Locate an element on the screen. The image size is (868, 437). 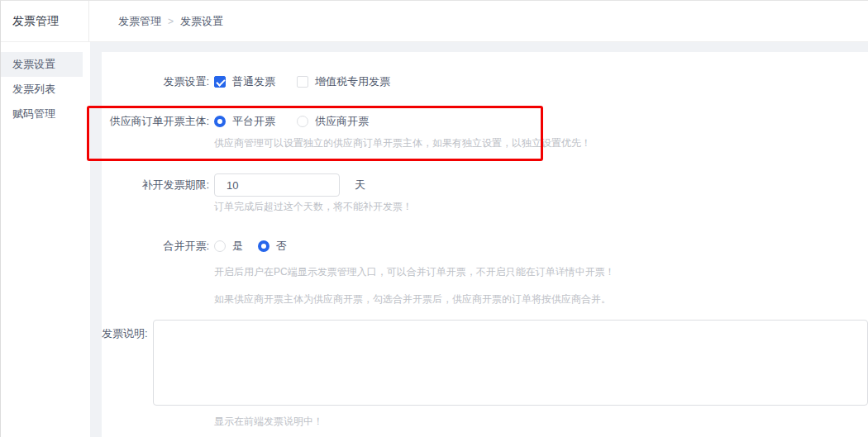
reissue-days-input is located at coordinates (277, 185).